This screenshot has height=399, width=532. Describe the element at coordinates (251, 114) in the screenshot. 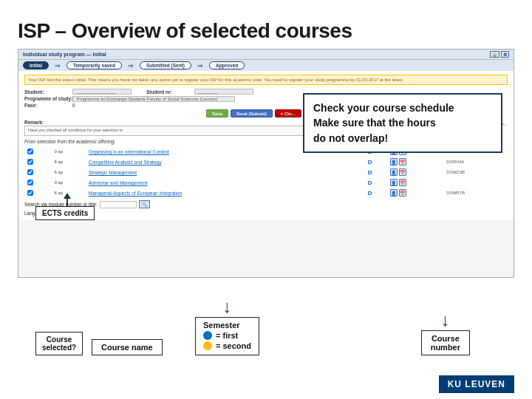

I see `ss-submit-btn: Send (Submit)` at that location.